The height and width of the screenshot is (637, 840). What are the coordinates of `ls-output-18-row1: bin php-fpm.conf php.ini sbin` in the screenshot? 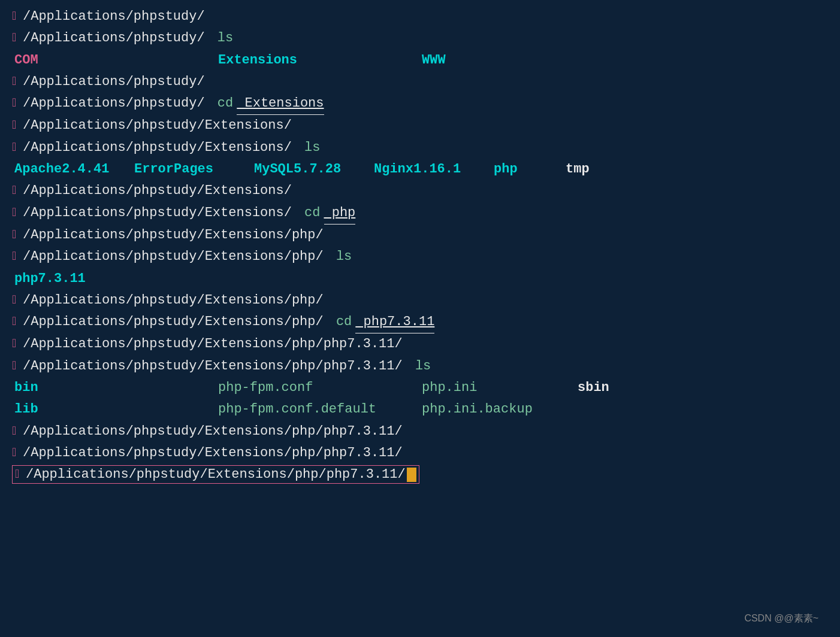 It's located at (420, 388).